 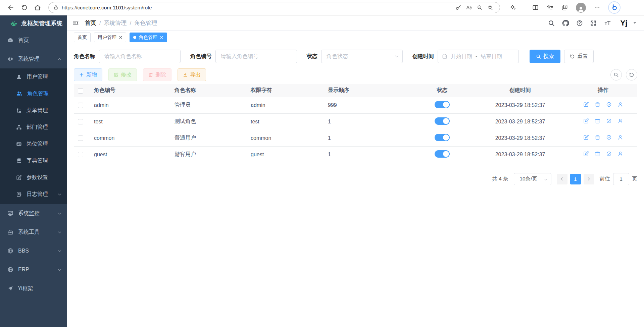 What do you see at coordinates (593, 23) in the screenshot?
I see `fullscreen-icon` at bounding box center [593, 23].